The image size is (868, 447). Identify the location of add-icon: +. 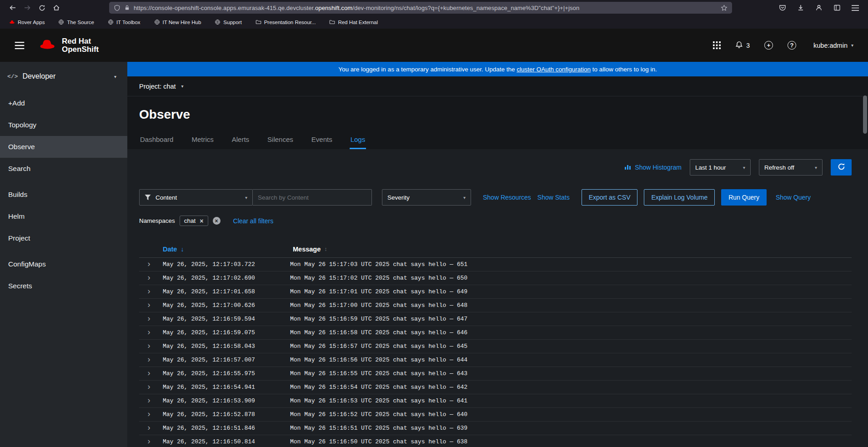
(768, 45).